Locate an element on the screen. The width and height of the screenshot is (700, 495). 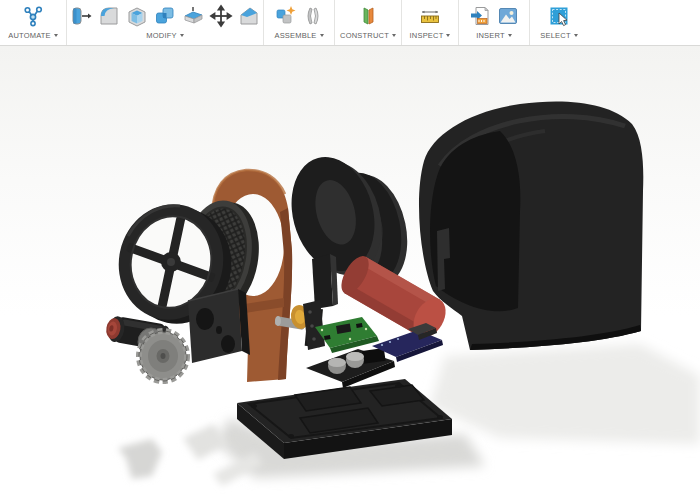
offset-face-icon is located at coordinates (193, 16).